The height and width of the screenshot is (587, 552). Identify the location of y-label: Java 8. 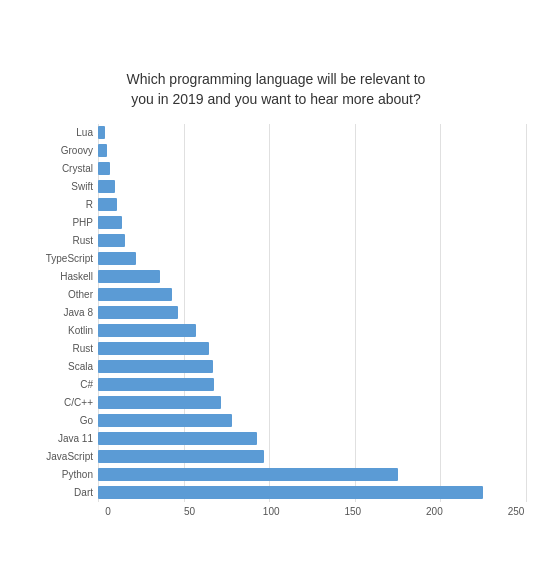
(62, 313).